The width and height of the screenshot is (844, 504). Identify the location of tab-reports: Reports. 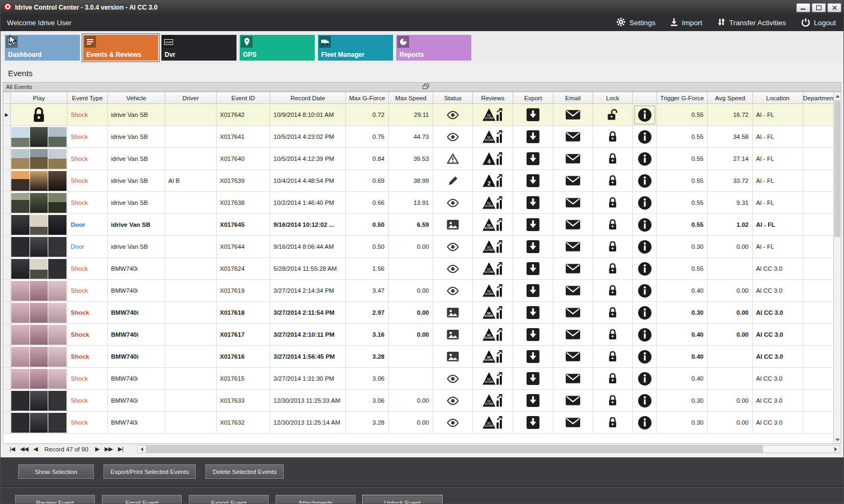
(434, 48).